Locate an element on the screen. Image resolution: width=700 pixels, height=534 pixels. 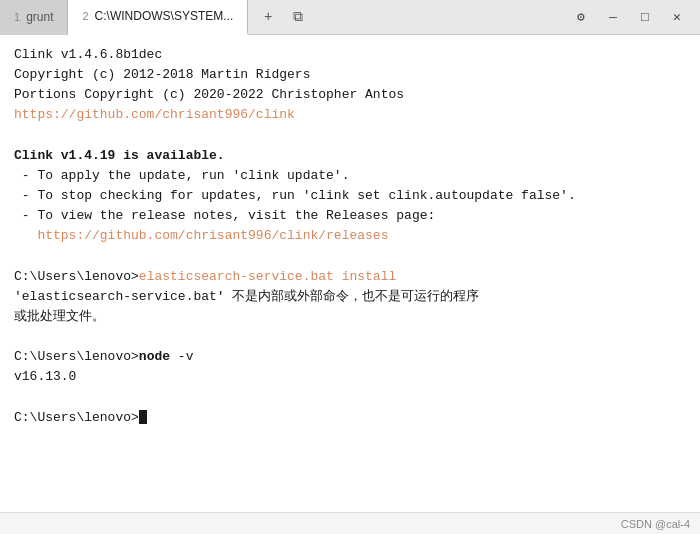
line-error-1: 'elasticsearch-service.bat' 不是内部或外部命令，也不… is located at coordinates (350, 297).